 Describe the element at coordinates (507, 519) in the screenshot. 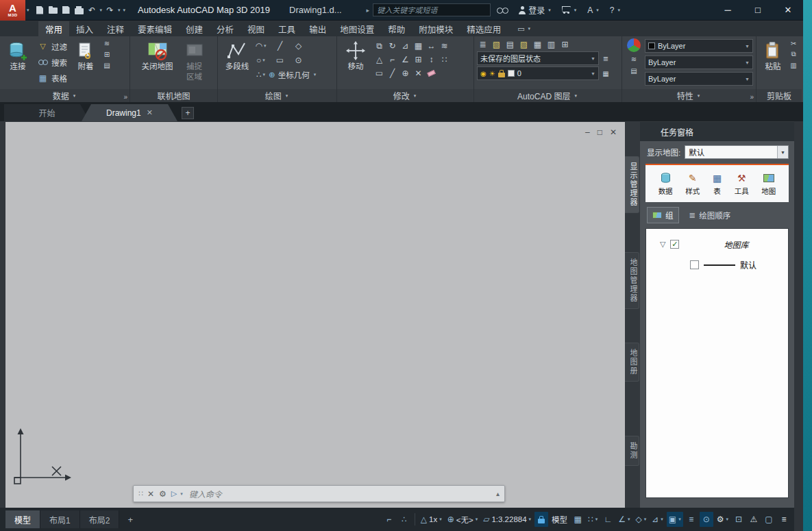

I see `map-scale-control: ▱1:3.22884▾` at that location.